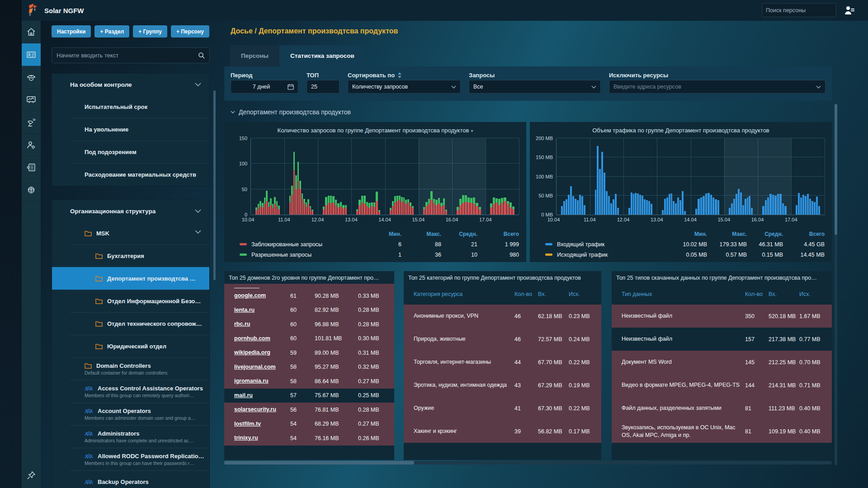 This screenshot has height=488, width=868. Describe the element at coordinates (252, 352) in the screenshot. I see `domain-link: wikipedia.org` at that location.